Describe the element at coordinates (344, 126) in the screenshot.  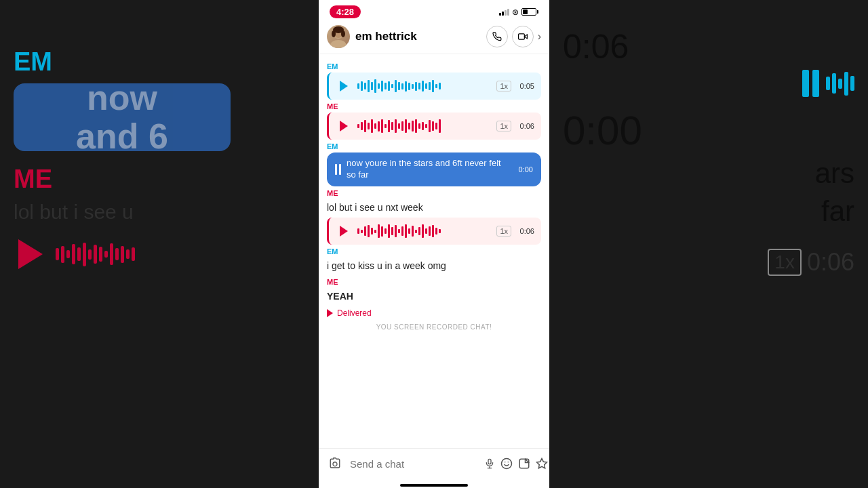
I see `play-button-me1` at that location.